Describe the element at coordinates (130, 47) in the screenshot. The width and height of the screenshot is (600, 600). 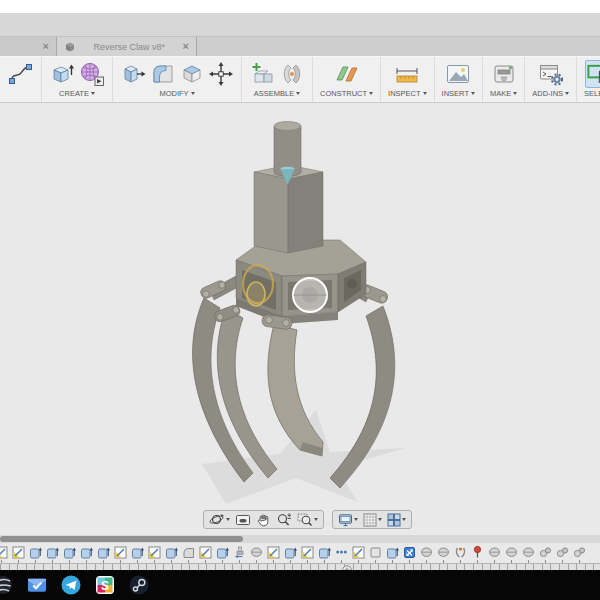
I see `document-tab-title: Reverse Claw v8*` at that location.